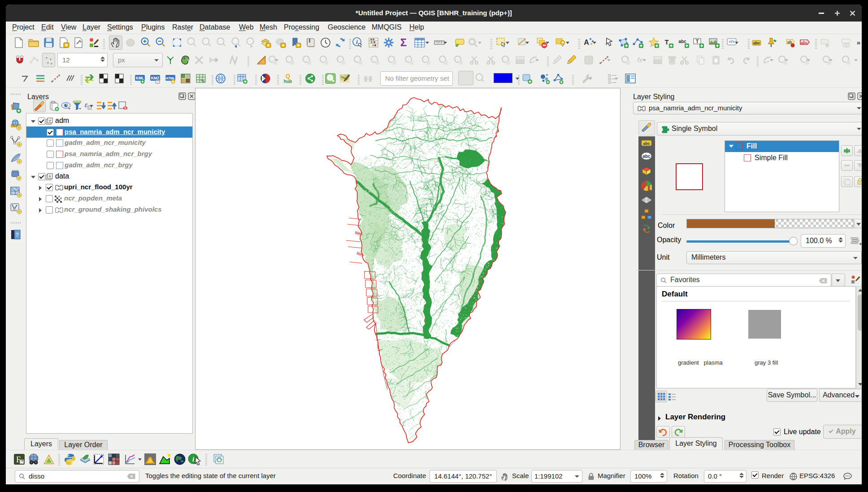 The image size is (868, 492). What do you see at coordinates (404, 43) in the screenshot?
I see `svg-text: Σ` at bounding box center [404, 43].